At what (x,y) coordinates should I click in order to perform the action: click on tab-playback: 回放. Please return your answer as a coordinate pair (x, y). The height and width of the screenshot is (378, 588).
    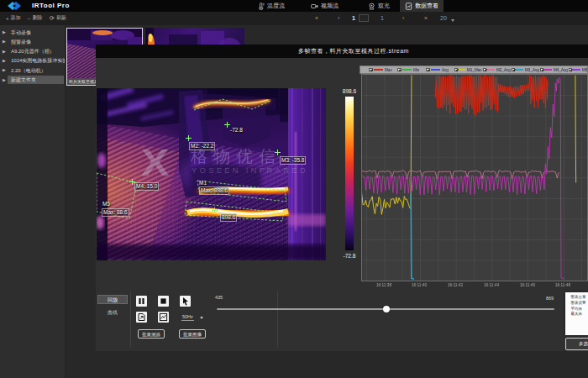
    Looking at the image, I should click on (113, 299).